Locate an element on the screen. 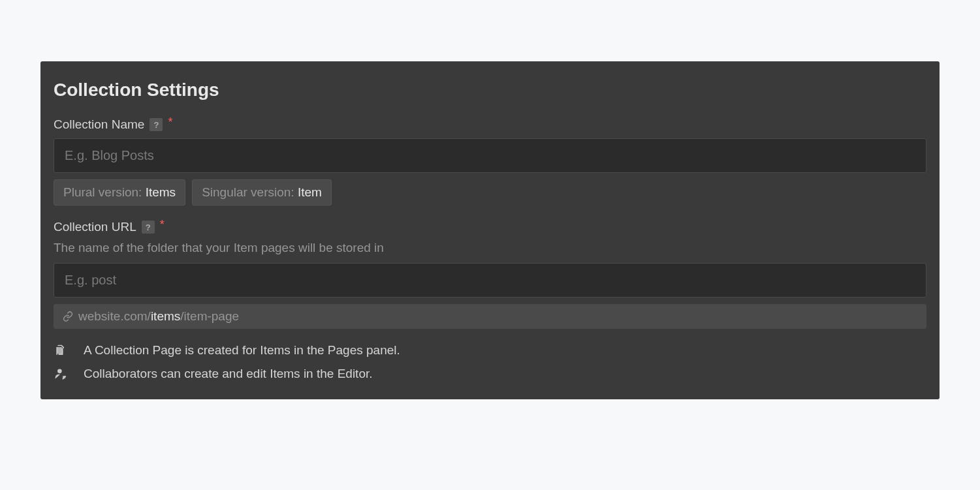  collection-name-label: Collection Name is located at coordinates (99, 125).